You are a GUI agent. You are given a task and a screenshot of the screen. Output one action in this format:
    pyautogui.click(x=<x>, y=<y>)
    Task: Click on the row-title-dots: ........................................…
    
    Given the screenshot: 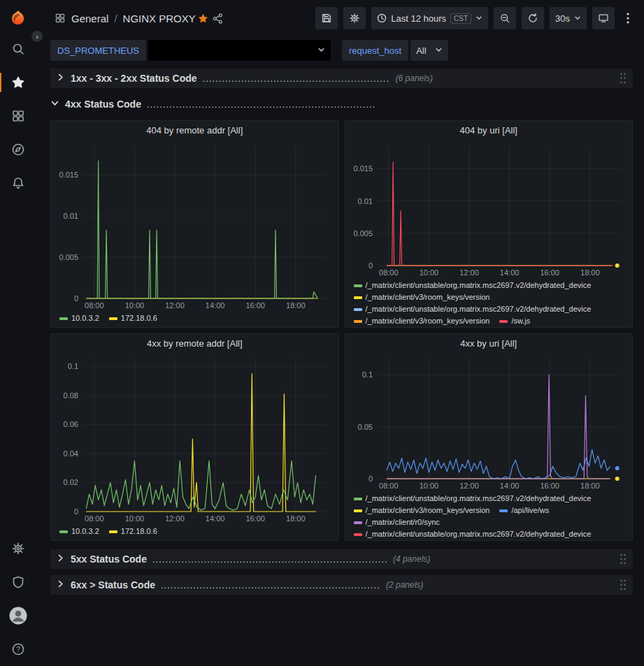 What is the action you would take?
    pyautogui.click(x=270, y=559)
    